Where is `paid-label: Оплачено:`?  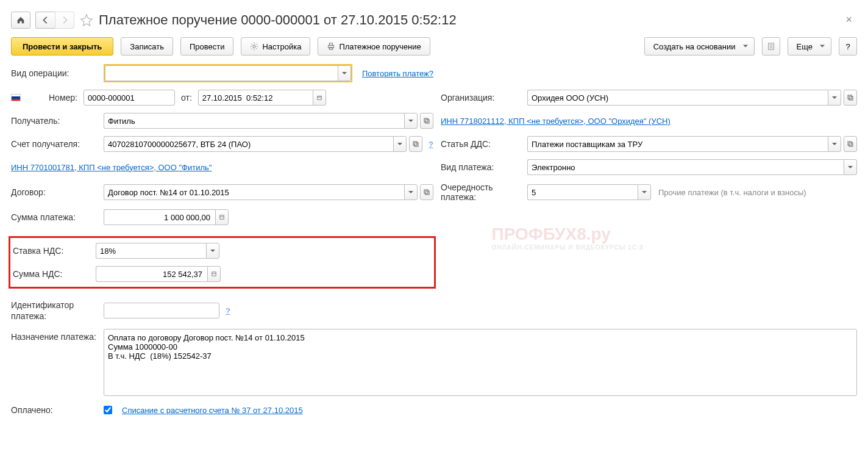
paid-label: Оплачено: is located at coordinates (54, 410).